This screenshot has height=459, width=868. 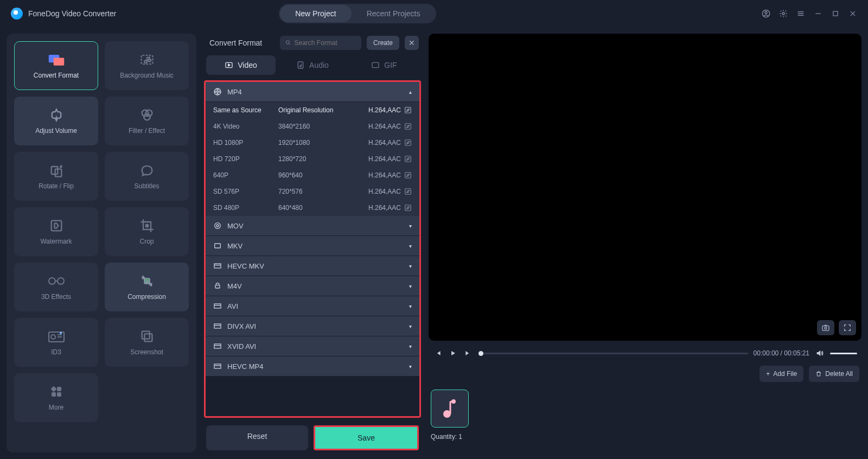 What do you see at coordinates (146, 176) in the screenshot?
I see `tool-subtitles: Subtitles` at bounding box center [146, 176].